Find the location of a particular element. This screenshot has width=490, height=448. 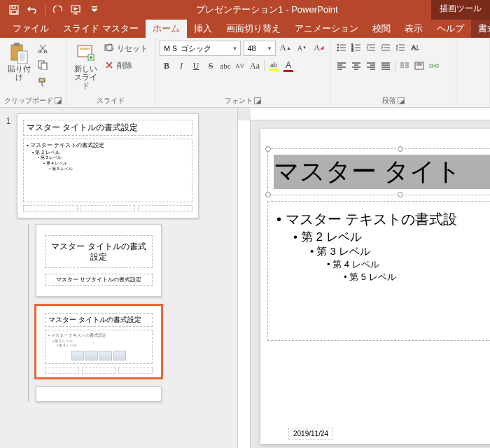

start-slideshow-button is located at coordinates (76, 10).